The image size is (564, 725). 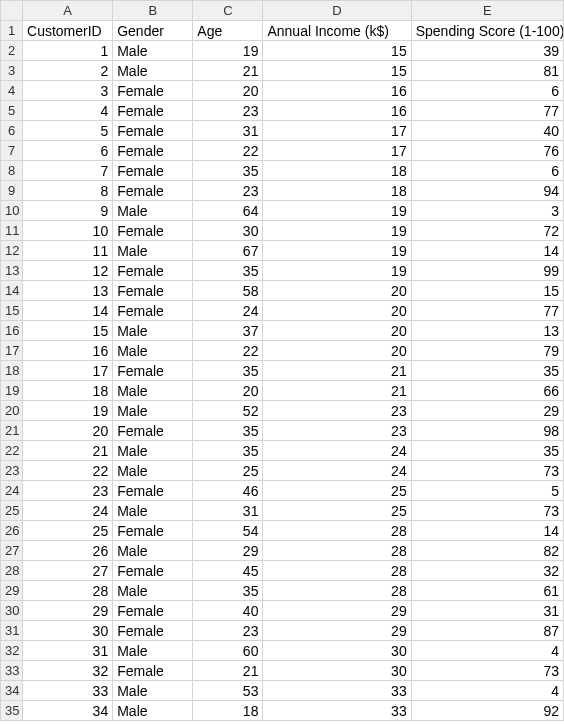 What do you see at coordinates (337, 411) in the screenshot?
I see `cell-income: 23` at bounding box center [337, 411].